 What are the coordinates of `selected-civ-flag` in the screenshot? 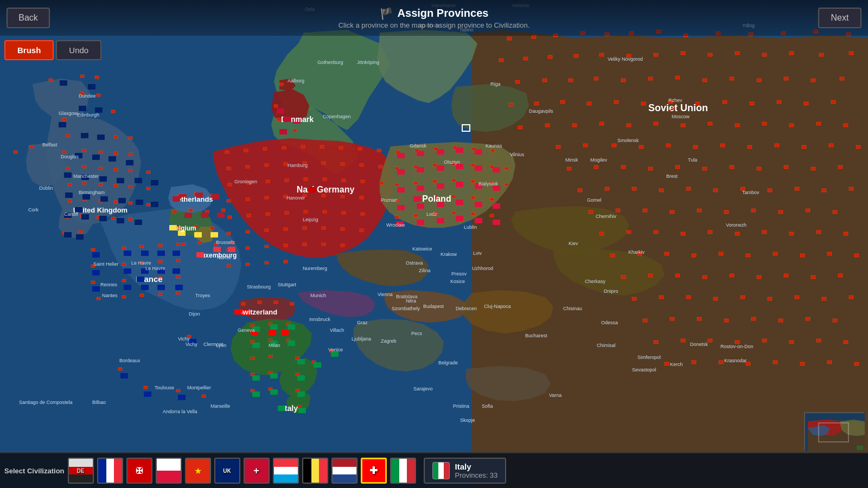 It's located at (441, 471).